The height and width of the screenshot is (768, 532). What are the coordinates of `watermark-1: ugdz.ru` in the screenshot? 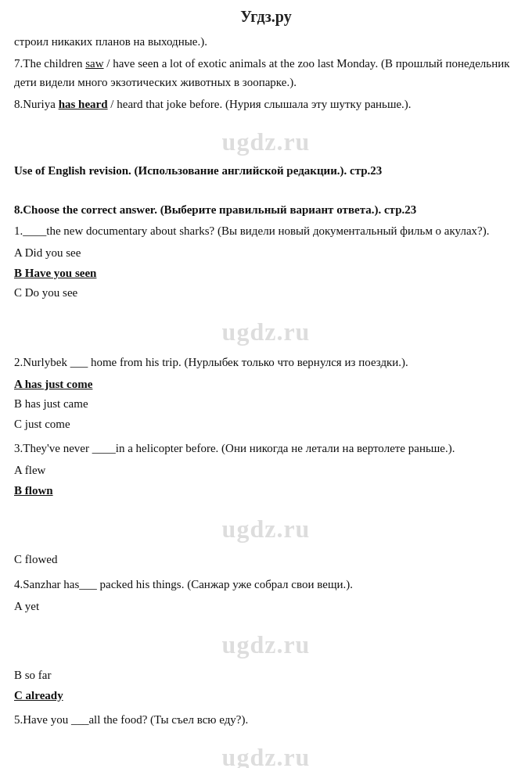 It's located at (266, 142).